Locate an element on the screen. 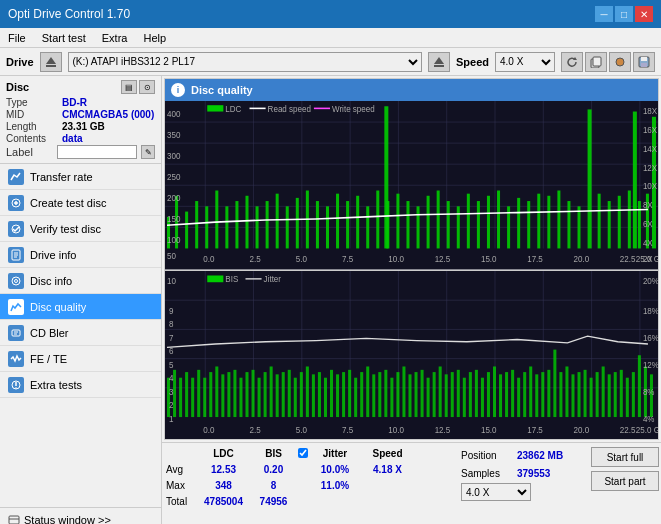 This screenshot has height=524, width=661. type-label: Type is located at coordinates (34, 102).